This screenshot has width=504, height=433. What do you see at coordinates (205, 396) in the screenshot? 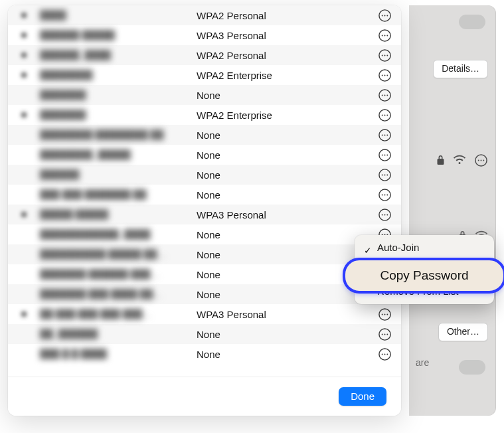
I see `sheet-footer: Done` at bounding box center [205, 396].